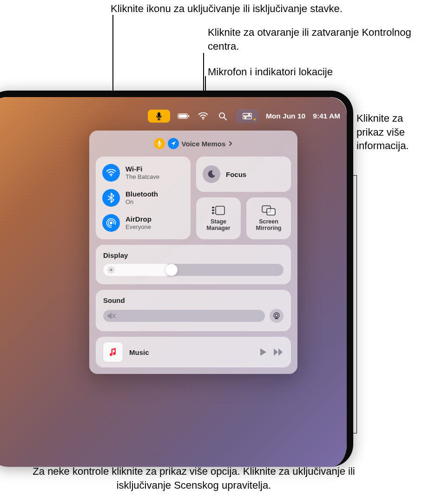 Image resolution: width=429 pixels, height=504 pixels. I want to click on stage-manager-label-1: Stage, so click(218, 222).